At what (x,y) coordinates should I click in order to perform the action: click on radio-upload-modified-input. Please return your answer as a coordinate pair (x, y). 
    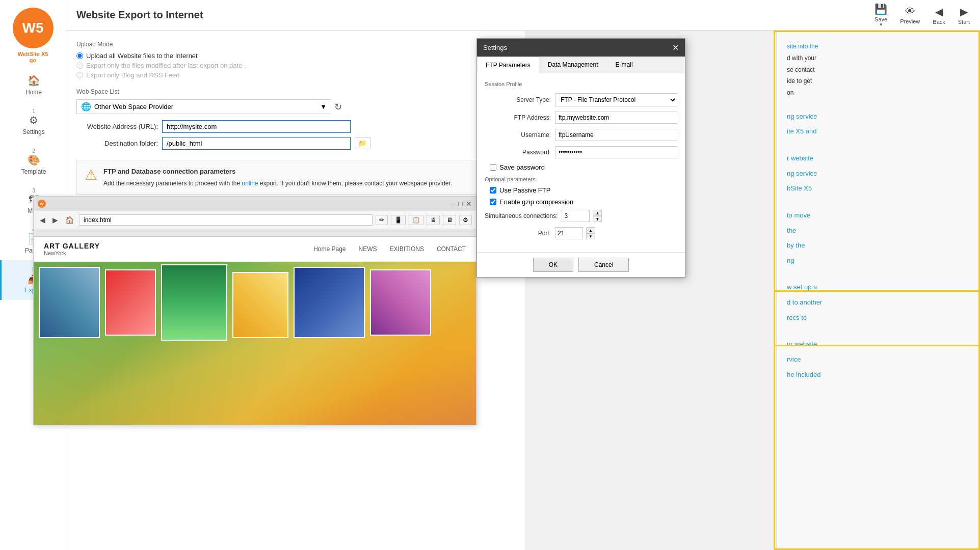
    Looking at the image, I should click on (80, 65).